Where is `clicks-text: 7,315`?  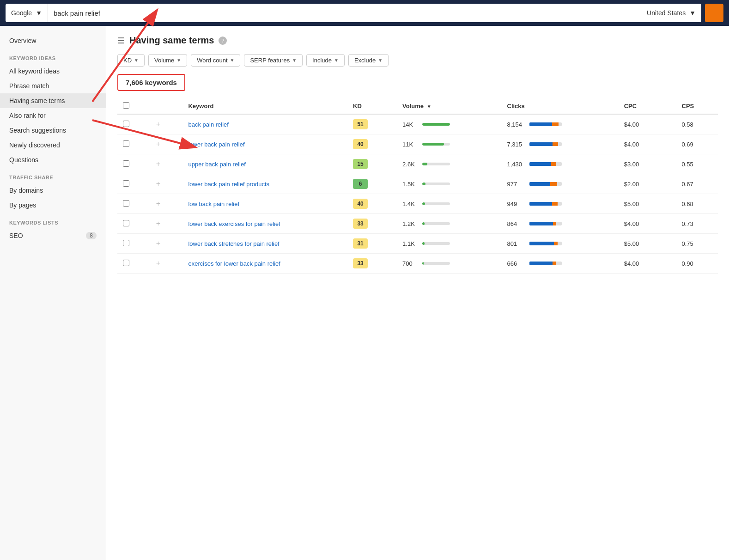
clicks-text: 7,315 is located at coordinates (516, 144).